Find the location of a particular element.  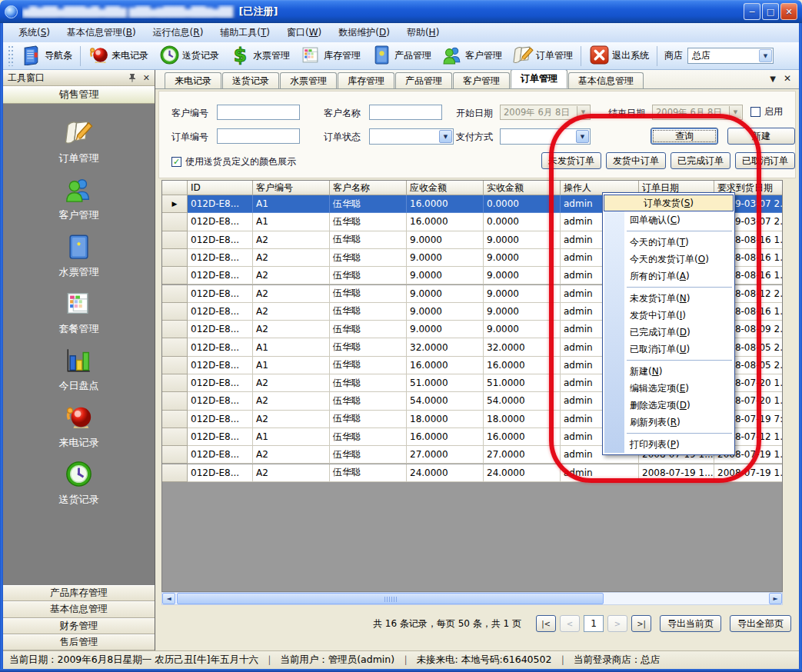

context-menu-item: 未发货订单(N) is located at coordinates (669, 298).